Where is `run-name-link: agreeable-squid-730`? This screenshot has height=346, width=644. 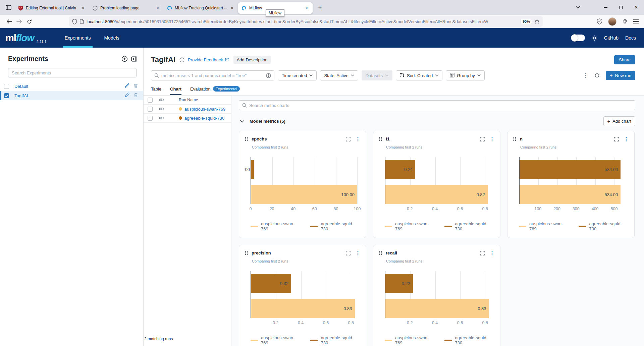
run-name-link: agreeable-squid-730 is located at coordinates (205, 118).